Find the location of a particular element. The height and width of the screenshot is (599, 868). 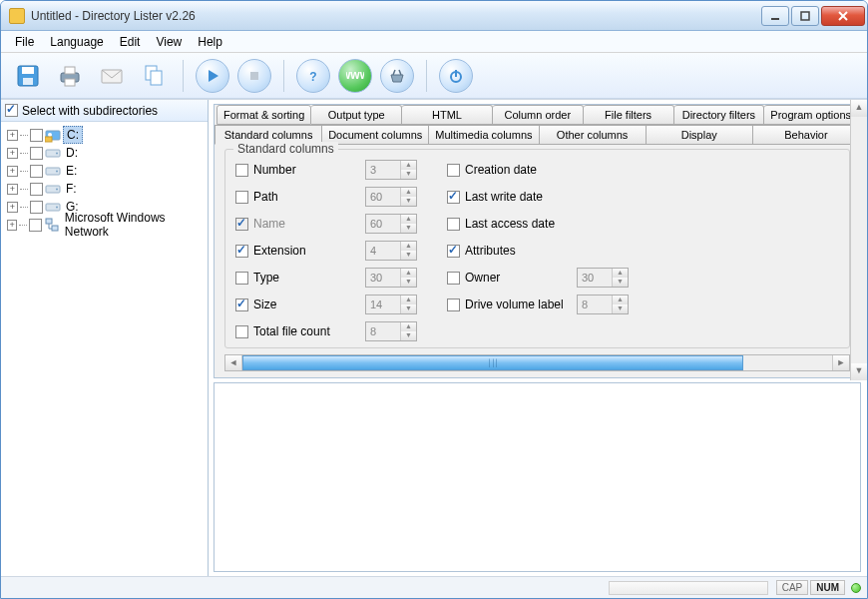

minimize-button is located at coordinates (775, 16).